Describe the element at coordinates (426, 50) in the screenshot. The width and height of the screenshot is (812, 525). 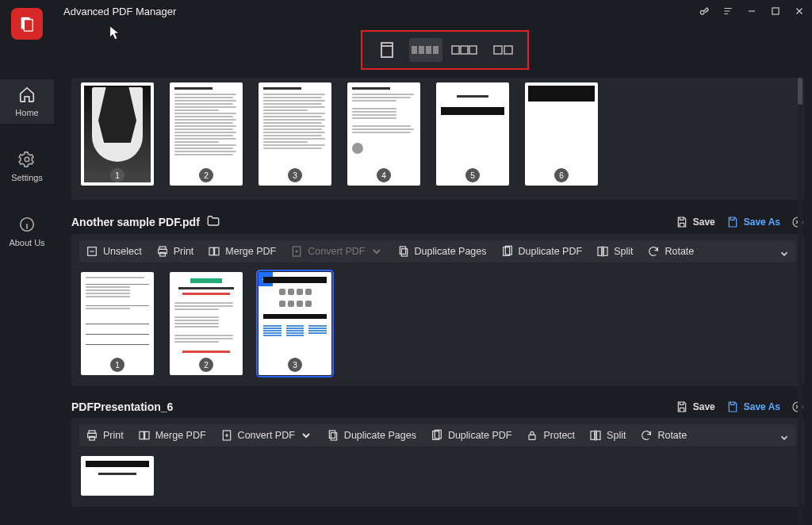
I see `view-mode-continuous` at that location.